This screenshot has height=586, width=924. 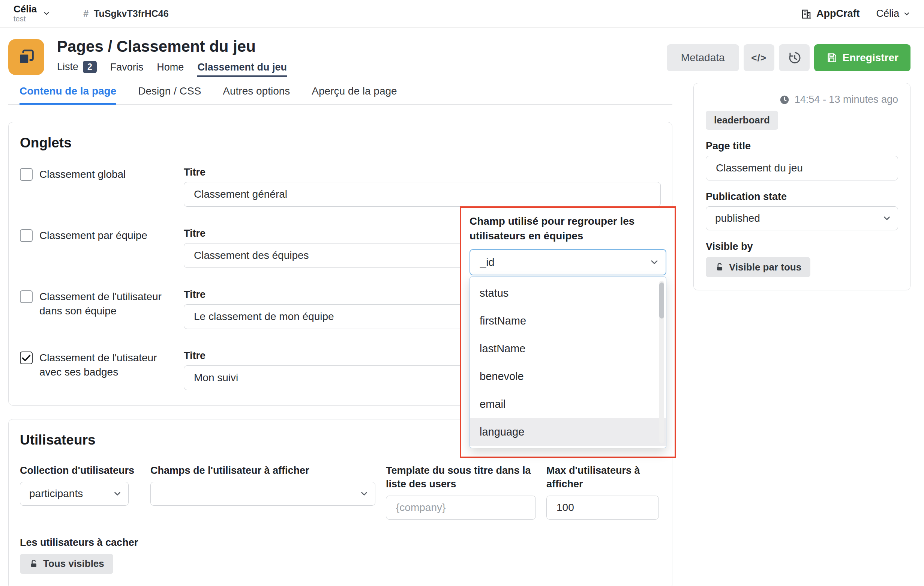 I want to click on appcraft-brand: AppCraft, so click(x=830, y=14).